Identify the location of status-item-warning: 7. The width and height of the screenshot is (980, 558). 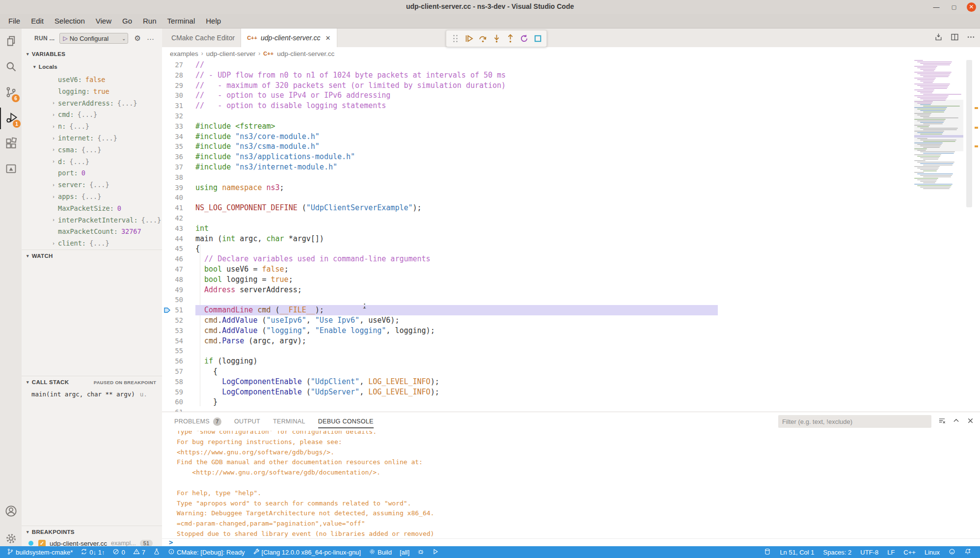
(139, 552).